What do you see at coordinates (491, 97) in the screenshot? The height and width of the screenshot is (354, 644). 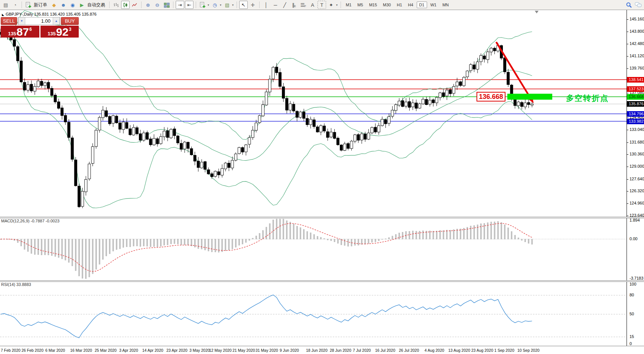 I see `price-level-callout: 136.668` at bounding box center [491, 97].